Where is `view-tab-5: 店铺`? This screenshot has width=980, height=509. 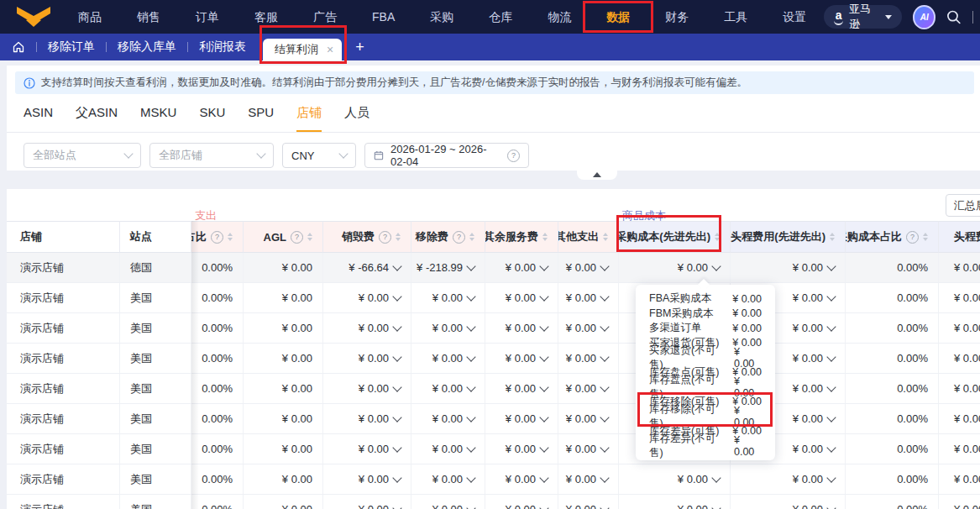
view-tab-5: 店铺 is located at coordinates (309, 118).